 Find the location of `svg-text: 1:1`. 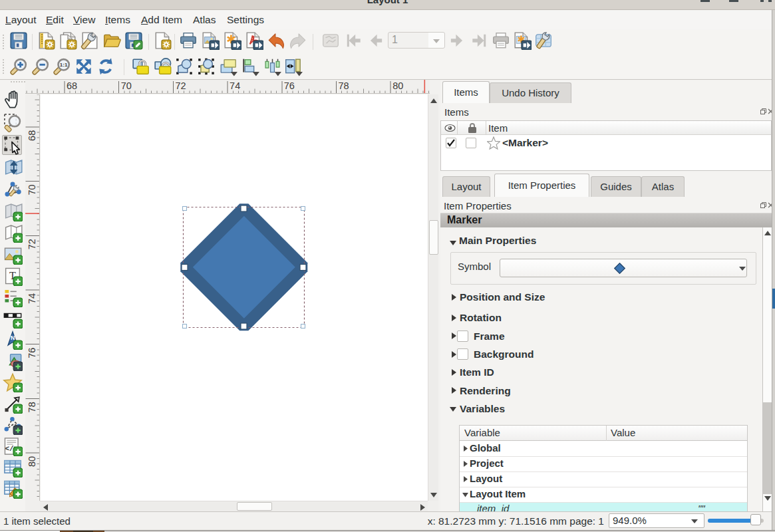

svg-text: 1:1 is located at coordinates (64, 65).